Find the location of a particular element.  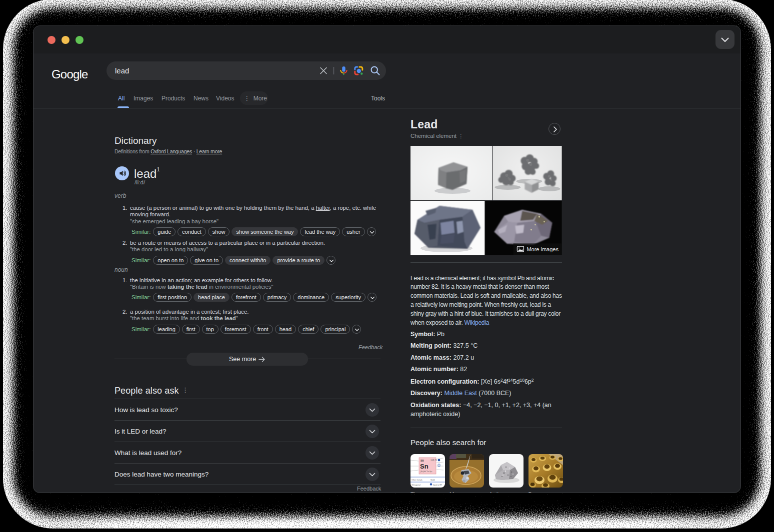

svg-text: [Kr]4d¹⁰5s²5p² is located at coordinates (426, 472).